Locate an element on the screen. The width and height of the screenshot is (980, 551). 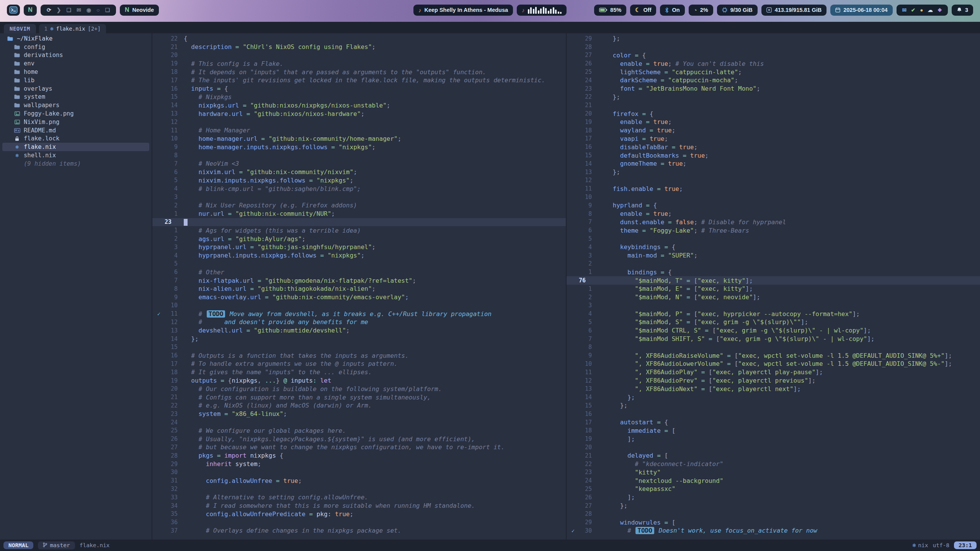
now-playing: ♪ Keep Shelly In Athens - Medusa is located at coordinates (463, 10).